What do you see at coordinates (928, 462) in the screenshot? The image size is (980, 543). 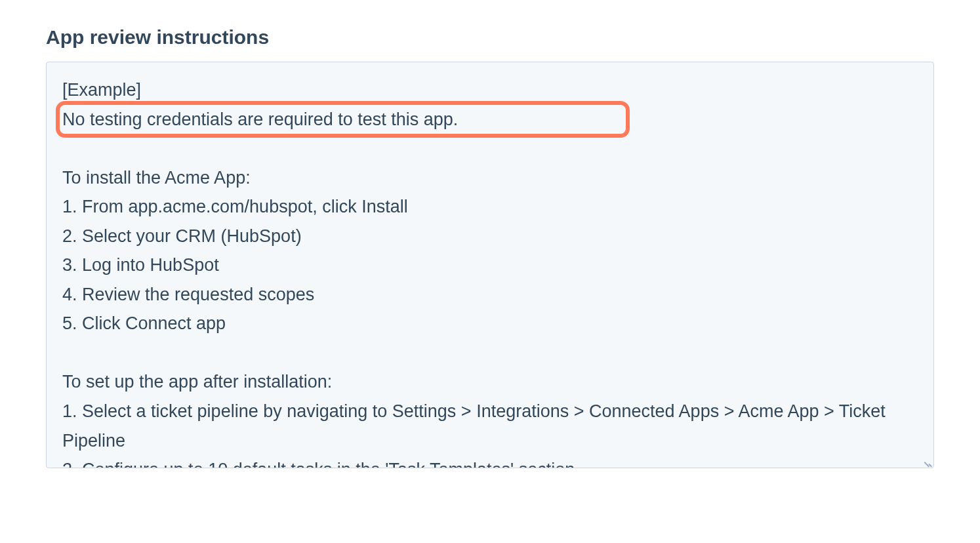 I see `resize-handle-icon` at bounding box center [928, 462].